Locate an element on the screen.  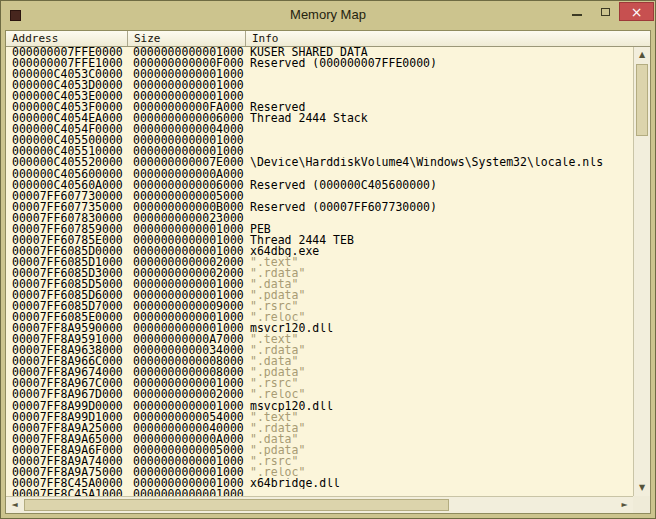
table-row: 000000C4053D00000000000000001000 is located at coordinates (320, 86).